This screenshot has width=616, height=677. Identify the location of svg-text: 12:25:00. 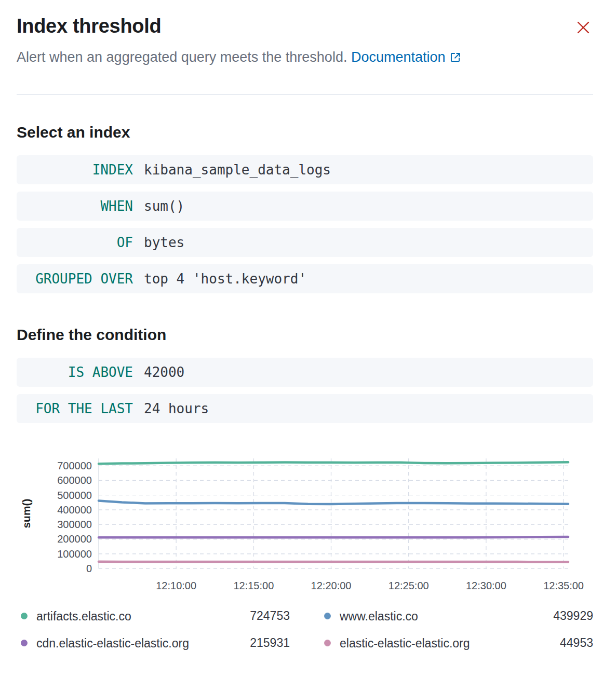
(409, 586).